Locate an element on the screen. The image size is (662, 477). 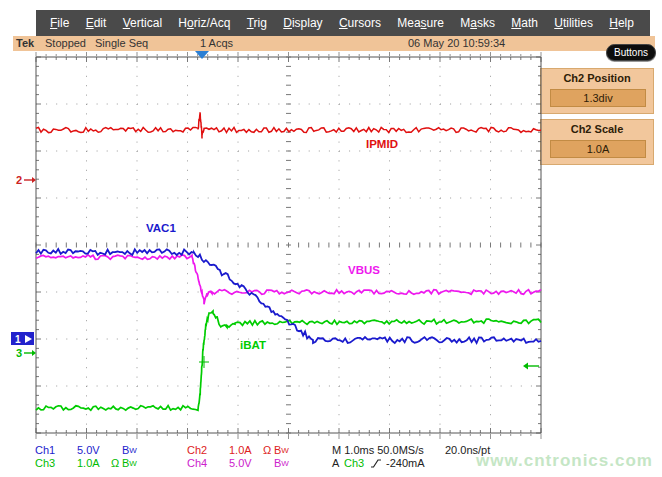
menu-item-help: Help is located at coordinates (622, 23).